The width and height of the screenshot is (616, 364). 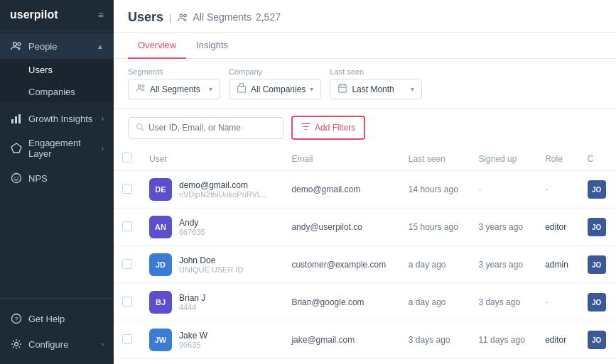 What do you see at coordinates (341, 190) in the screenshot?
I see `row-email-cell: demo@gmail.com` at bounding box center [341, 190].